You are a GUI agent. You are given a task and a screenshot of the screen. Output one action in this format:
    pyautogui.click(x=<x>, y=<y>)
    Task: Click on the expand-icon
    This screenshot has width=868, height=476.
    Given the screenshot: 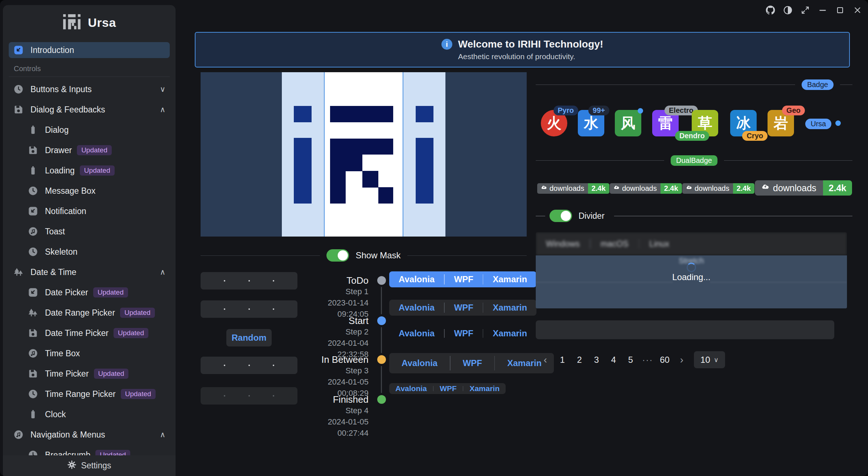 What is the action you would take?
    pyautogui.click(x=805, y=10)
    